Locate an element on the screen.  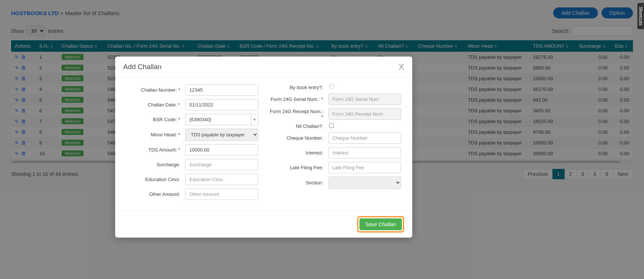
tds-amount-input is located at coordinates (222, 150).